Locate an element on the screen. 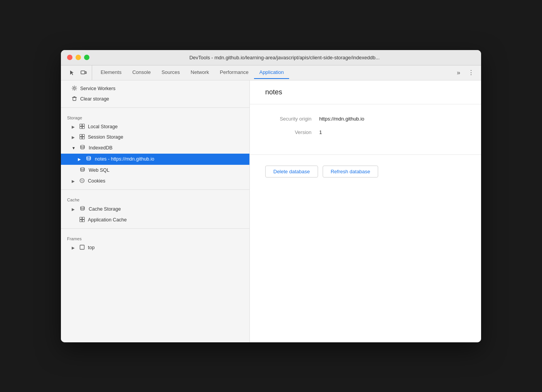 This screenshot has height=392, width=542. service-workers-label: Service Workers is located at coordinates (98, 89).